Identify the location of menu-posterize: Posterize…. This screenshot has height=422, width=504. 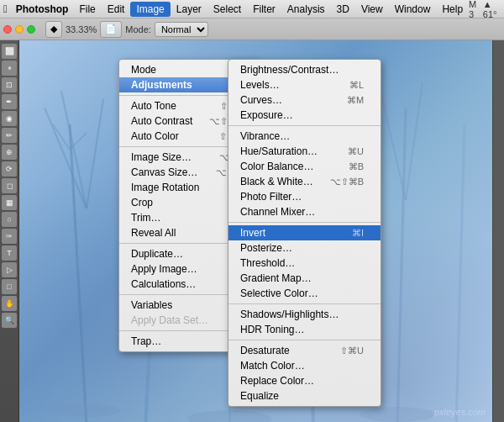
(304, 248).